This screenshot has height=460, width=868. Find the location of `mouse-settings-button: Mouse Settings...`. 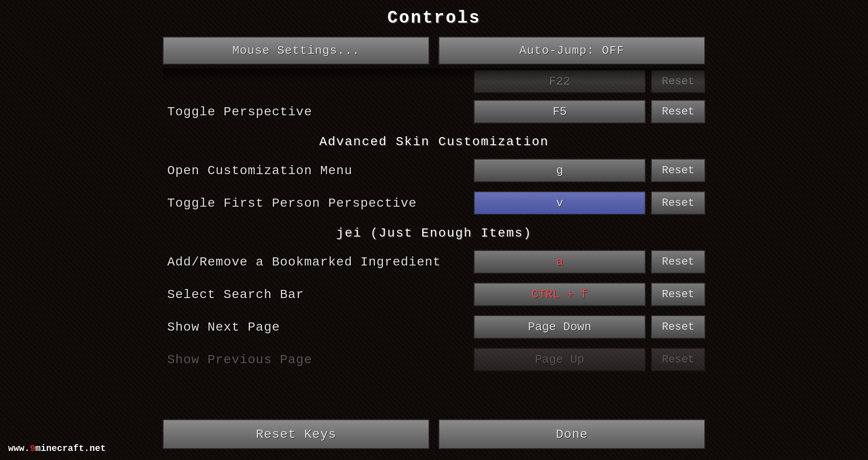

mouse-settings-button: Mouse Settings... is located at coordinates (296, 51).